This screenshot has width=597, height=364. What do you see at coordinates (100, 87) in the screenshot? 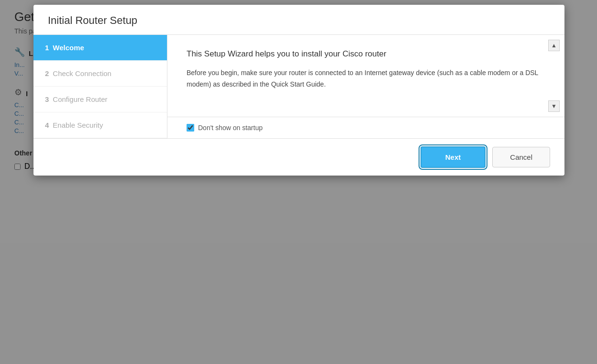
I see `wizard-nav: 1 Welcome 2 Check Connection 3 Configure…` at bounding box center [100, 87].